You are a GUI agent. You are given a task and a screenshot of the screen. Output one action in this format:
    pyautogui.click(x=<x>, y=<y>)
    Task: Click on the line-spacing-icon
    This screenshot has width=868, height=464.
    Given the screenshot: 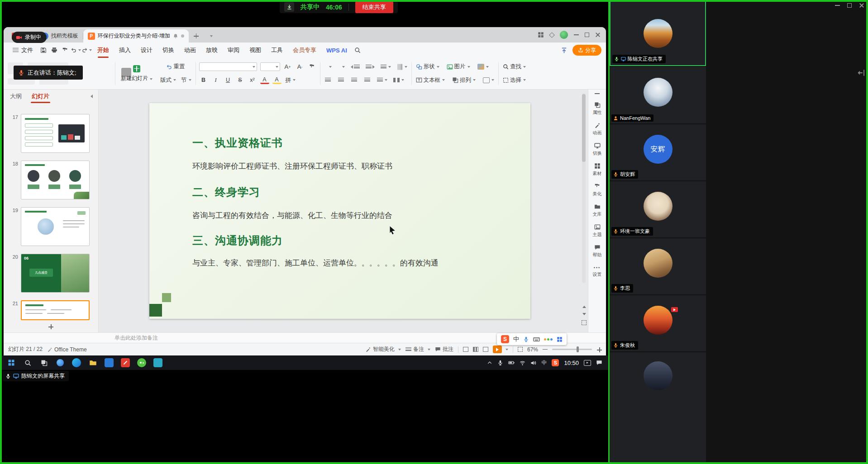 What is the action you would take?
    pyautogui.click(x=382, y=80)
    